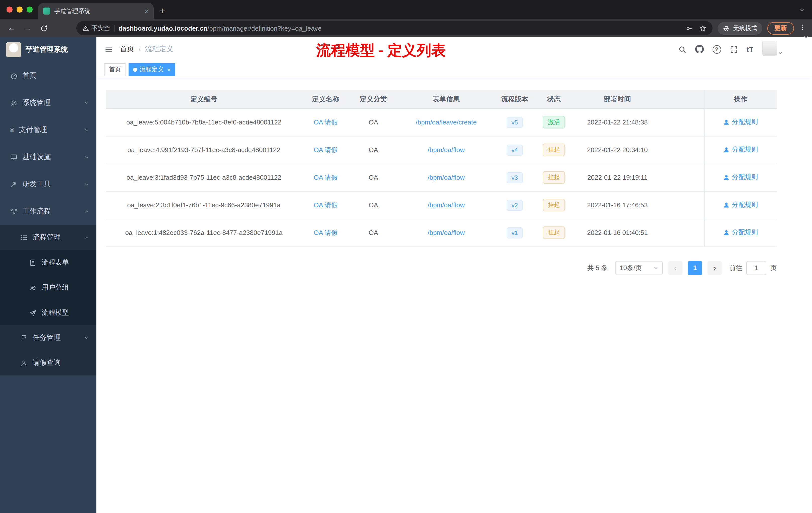 The height and width of the screenshot is (513, 812). What do you see at coordinates (204, 233) in the screenshot?
I see `definition-id: oa_leave:1:482ec033-762a-11ec-8477-a2380…` at bounding box center [204, 233].